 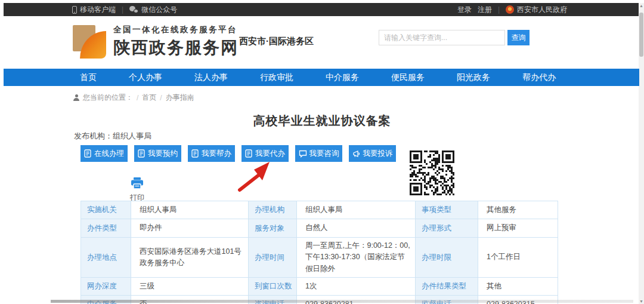 What do you see at coordinates (176, 42) in the screenshot?
I see `site-logo-text: 全国一体化在线政务服务平台 陕西政务服务网` at bounding box center [176, 42].